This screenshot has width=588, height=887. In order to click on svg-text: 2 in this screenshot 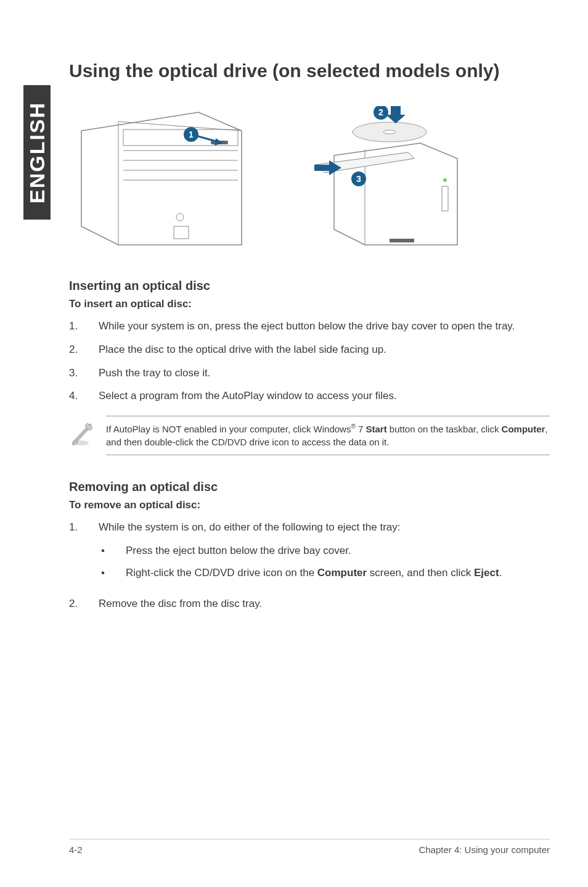, I will do `click(381, 112)`.